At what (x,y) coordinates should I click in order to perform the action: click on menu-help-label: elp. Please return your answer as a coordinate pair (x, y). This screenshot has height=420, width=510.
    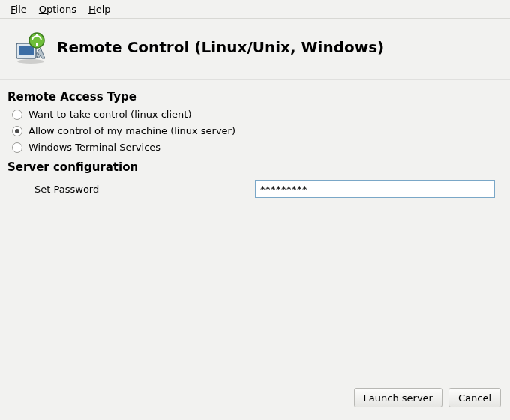
    Looking at the image, I should click on (104, 9).